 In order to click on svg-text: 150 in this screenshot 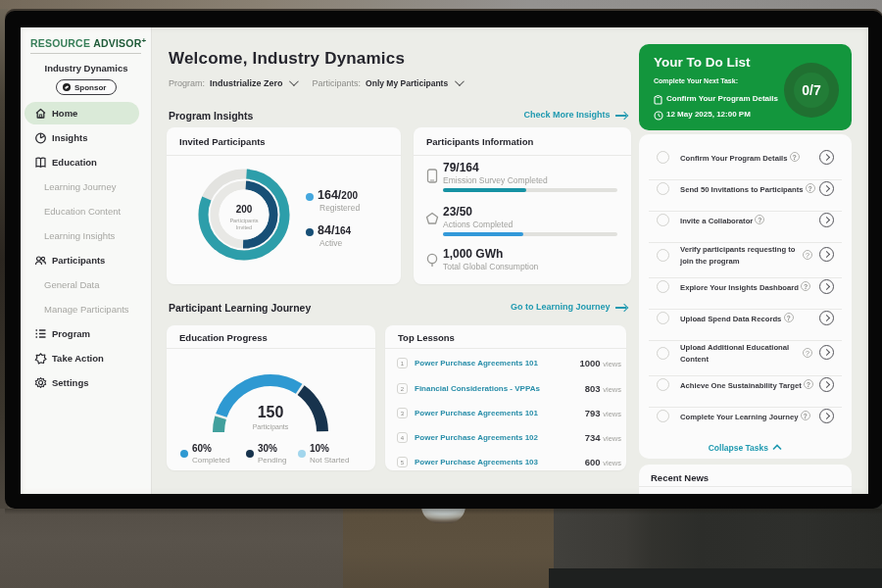, I will do `click(270, 412)`.